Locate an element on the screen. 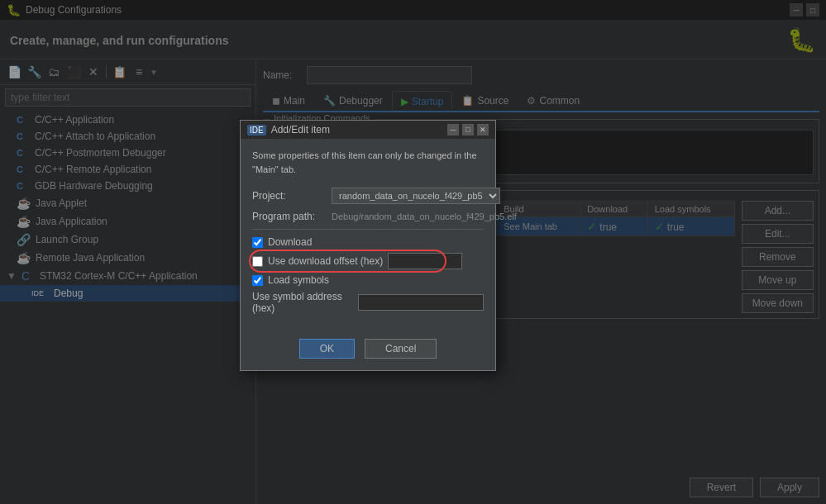 The width and height of the screenshot is (826, 504). ok-button: OK is located at coordinates (327, 349).